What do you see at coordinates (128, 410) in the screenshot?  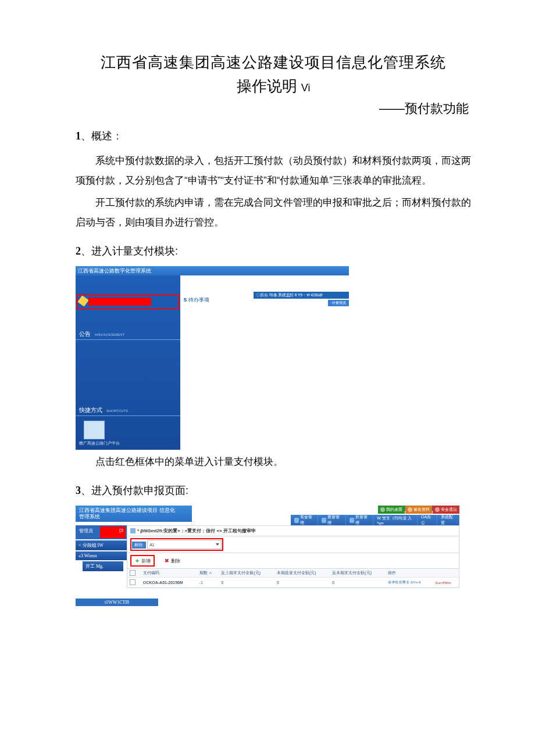 I see `sidebar-shortcuts: 快捷方式 SHORTCUTS` at bounding box center [128, 410].